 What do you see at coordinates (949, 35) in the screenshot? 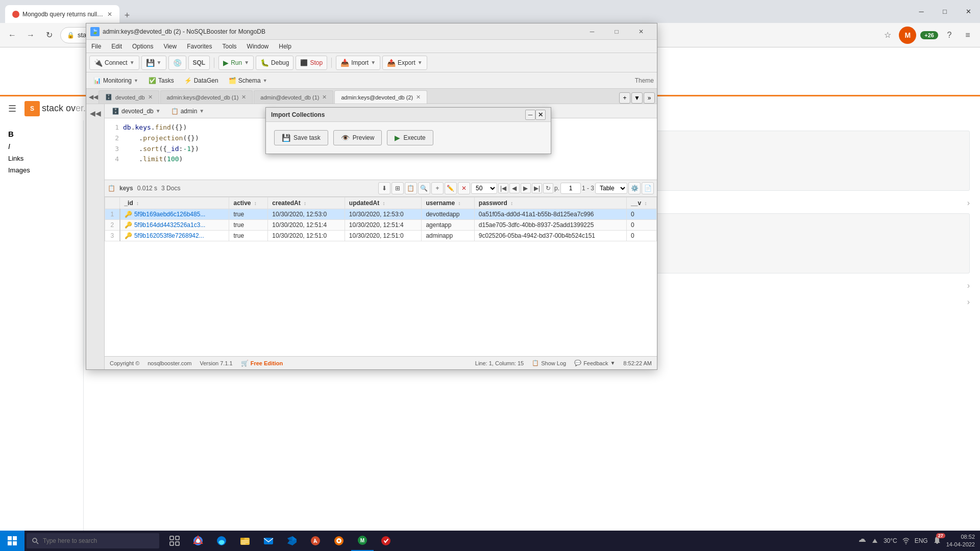
I see `help-btn: ?` at bounding box center [949, 35].